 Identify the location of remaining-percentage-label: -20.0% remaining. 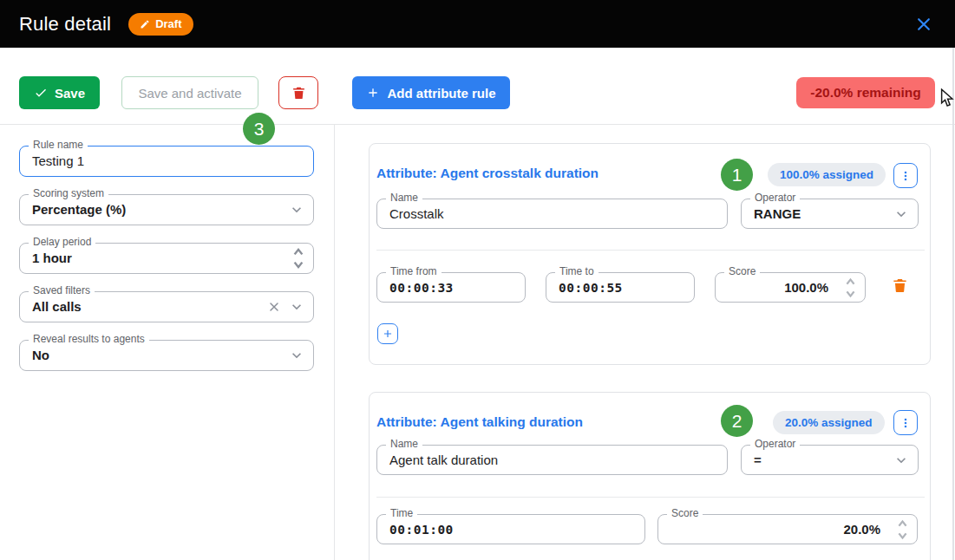
(866, 93).